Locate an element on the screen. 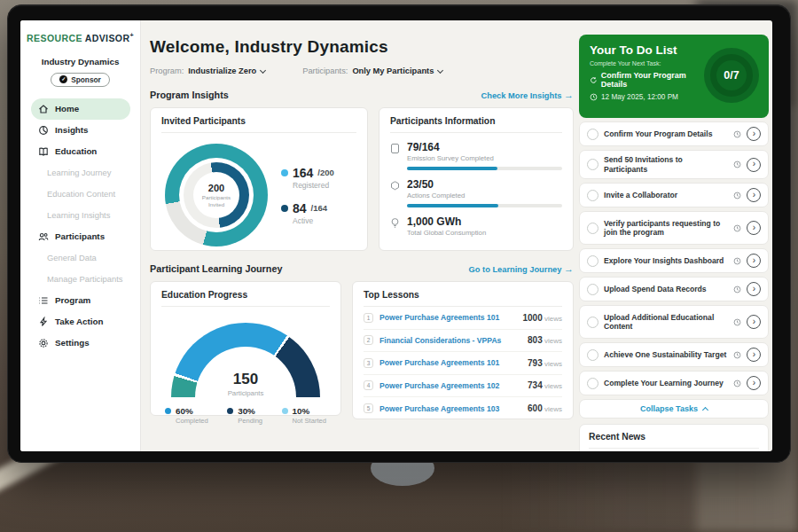 The width and height of the screenshot is (798, 532). task-label: Verify participants requesting to join t… is located at coordinates (666, 229).